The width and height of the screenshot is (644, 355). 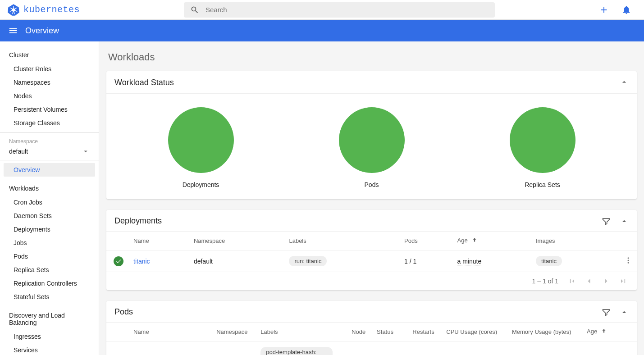 What do you see at coordinates (575, 241) in the screenshot?
I see `col-images: Images` at bounding box center [575, 241].